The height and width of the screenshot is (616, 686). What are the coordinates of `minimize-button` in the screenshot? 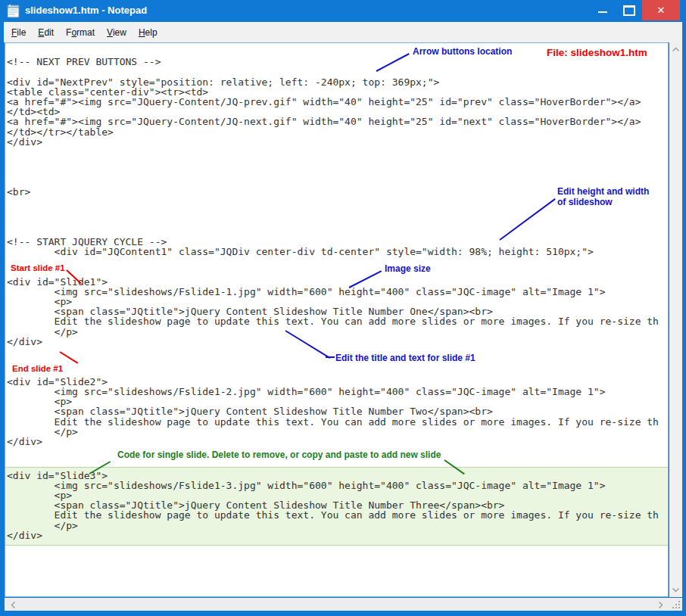 It's located at (603, 11).